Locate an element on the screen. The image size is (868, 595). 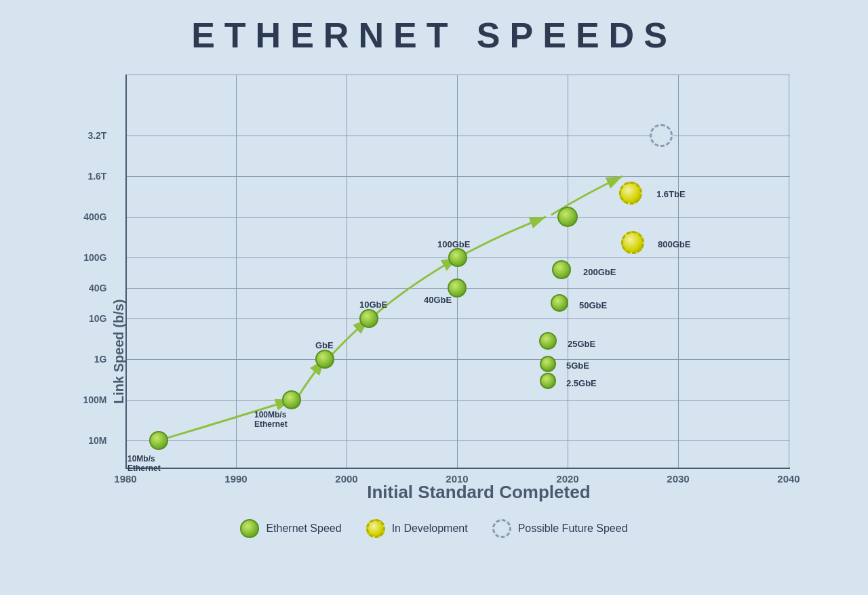
ytick-40g: 40G is located at coordinates (98, 288).